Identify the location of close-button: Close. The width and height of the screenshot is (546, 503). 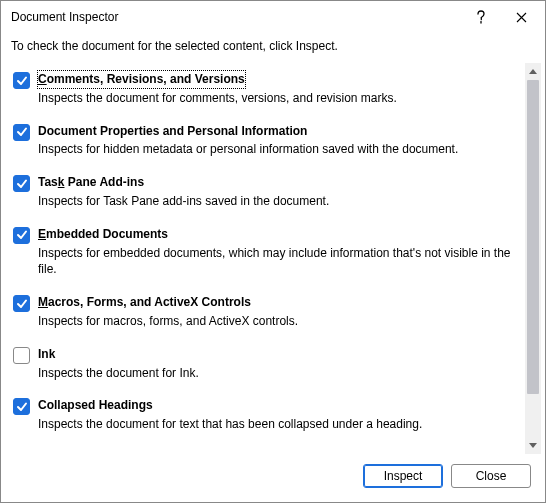
(491, 476).